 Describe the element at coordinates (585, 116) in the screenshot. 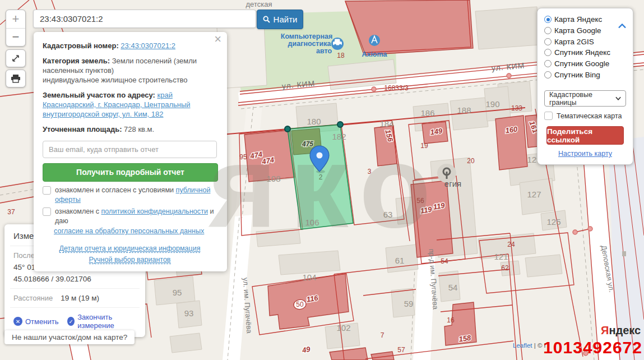

I see `thematic-map-toggle: Тематическая карта` at that location.